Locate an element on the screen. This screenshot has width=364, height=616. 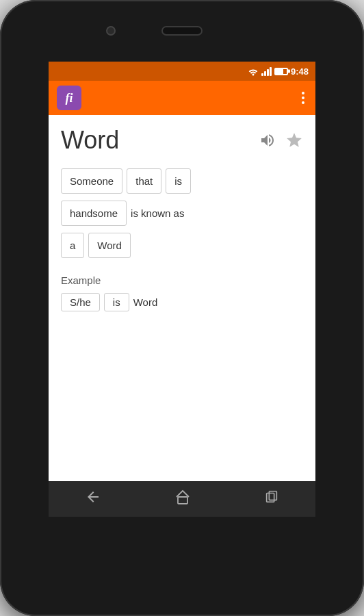
chip-she: S/he is located at coordinates (81, 303).